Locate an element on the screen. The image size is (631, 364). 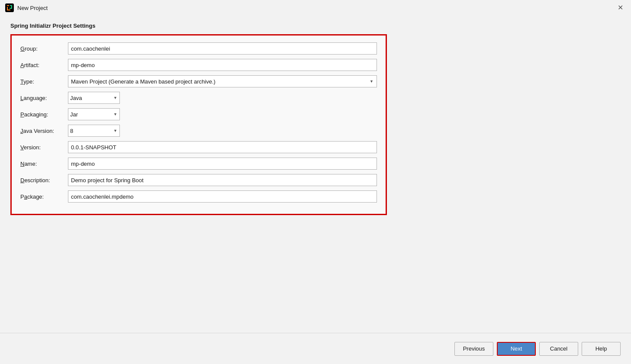
version-label: Version: is located at coordinates (44, 147).